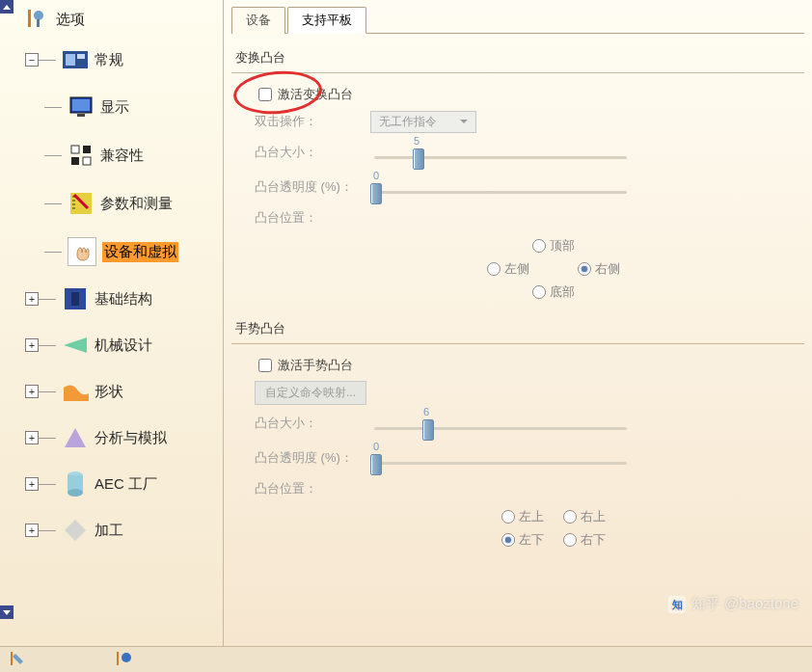  What do you see at coordinates (406, 659) in the screenshot?
I see `bottom-toolbar` at bounding box center [406, 659].